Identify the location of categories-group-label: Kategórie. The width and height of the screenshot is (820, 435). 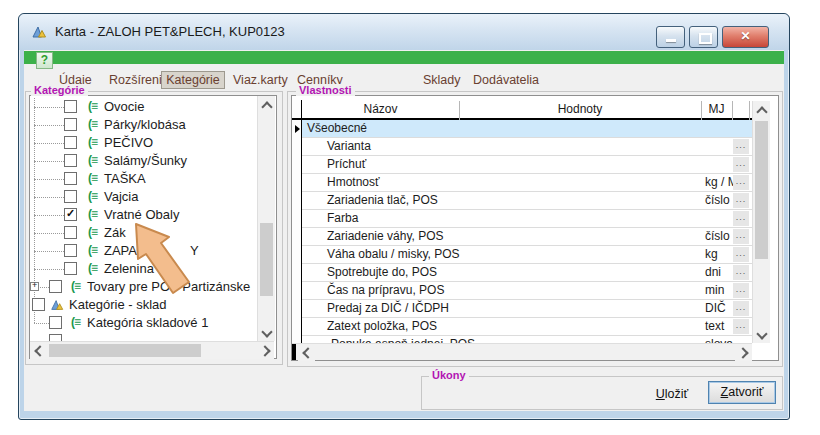
(60, 90).